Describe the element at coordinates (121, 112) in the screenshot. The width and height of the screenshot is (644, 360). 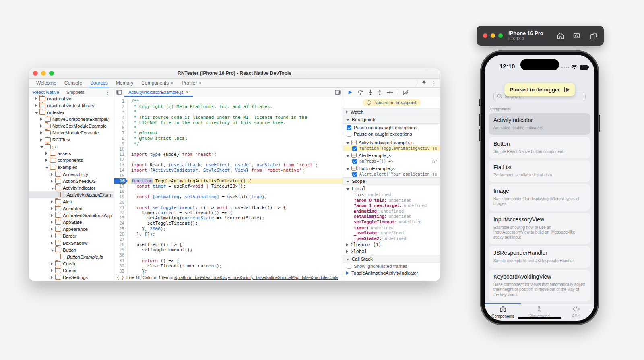
I see `line-number: 3` at that location.